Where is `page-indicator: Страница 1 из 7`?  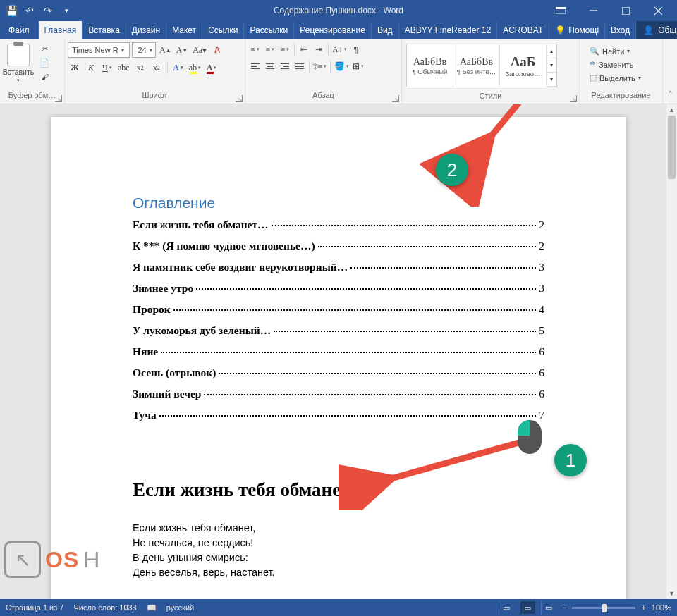 page-indicator: Страница 1 из 7 is located at coordinates (35, 608).